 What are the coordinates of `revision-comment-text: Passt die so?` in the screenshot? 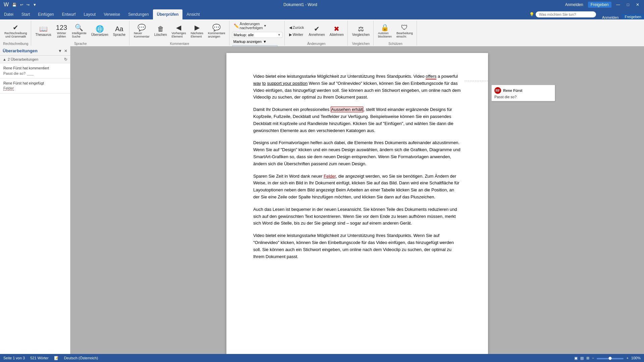 It's located at (14, 73).